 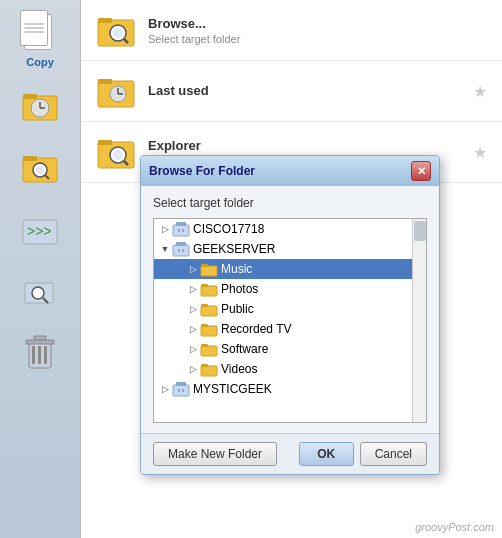 I want to click on dialog-buttons: Make New Folder OK Cancel, so click(x=290, y=454).